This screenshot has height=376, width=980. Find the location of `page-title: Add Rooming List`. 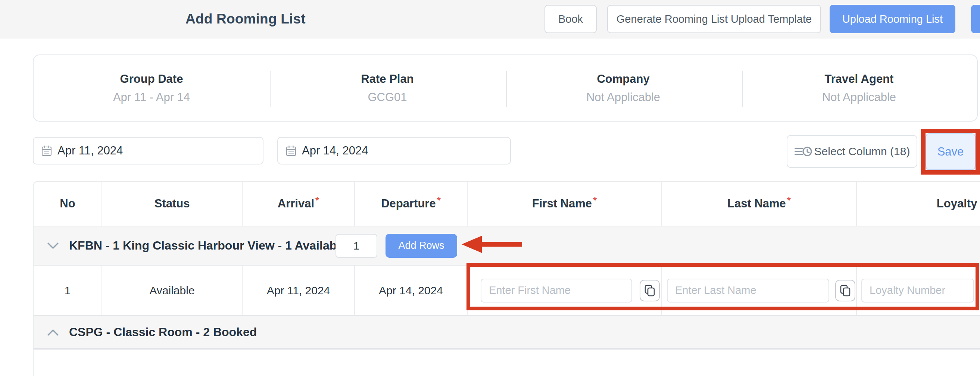

page-title: Add Rooming List is located at coordinates (246, 19).